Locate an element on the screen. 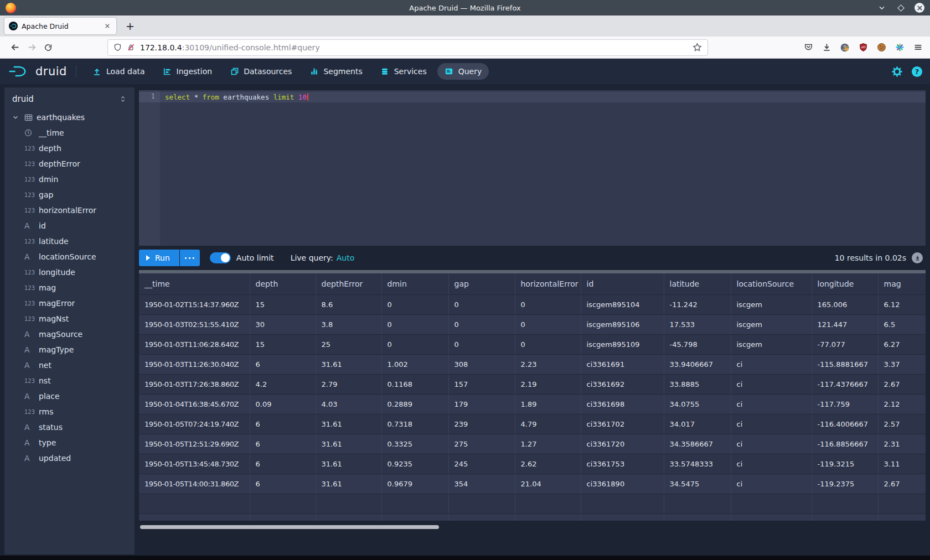  table-cell: 33.8885 is located at coordinates (698, 384).